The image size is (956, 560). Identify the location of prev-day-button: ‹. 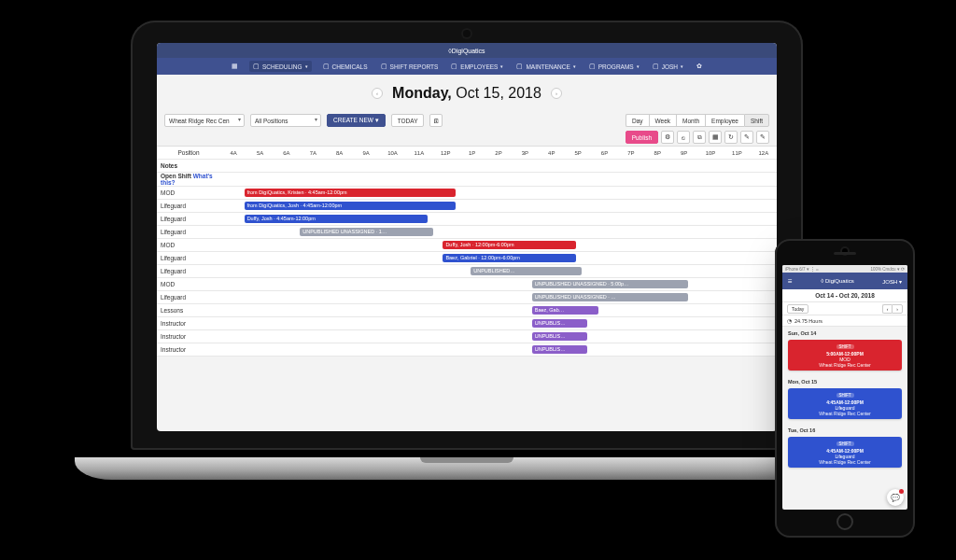
(377, 93).